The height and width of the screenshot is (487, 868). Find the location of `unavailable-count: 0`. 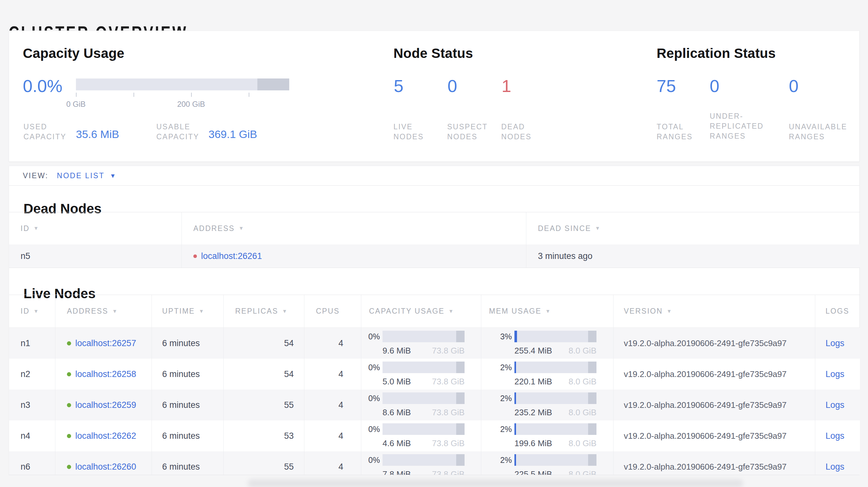

unavailable-count: 0 is located at coordinates (794, 86).